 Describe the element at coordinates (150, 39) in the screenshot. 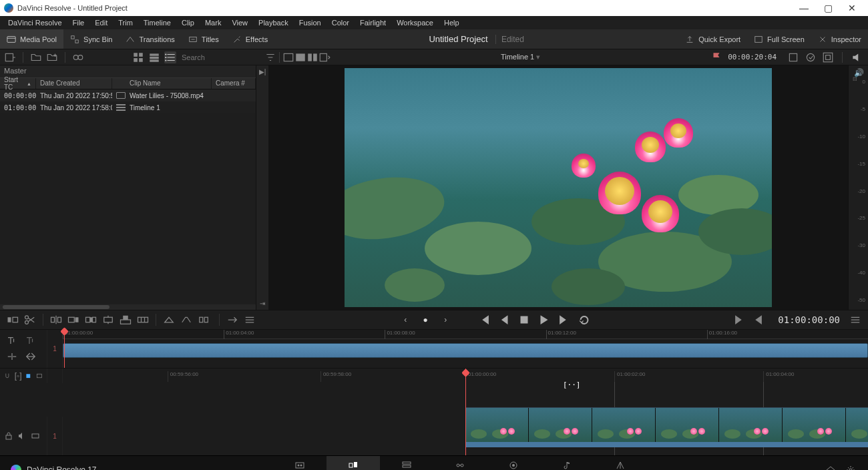

I see `transitions-toggle: Transitions` at that location.